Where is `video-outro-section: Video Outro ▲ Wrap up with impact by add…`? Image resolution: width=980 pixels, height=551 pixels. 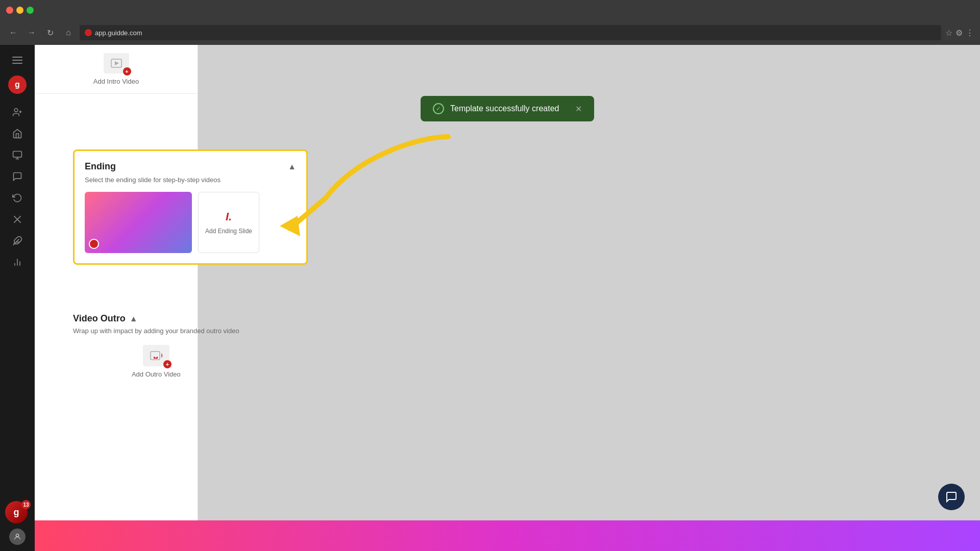
video-outro-section: Video Outro ▲ Wrap up with impact by add… is located at coordinates (156, 346).